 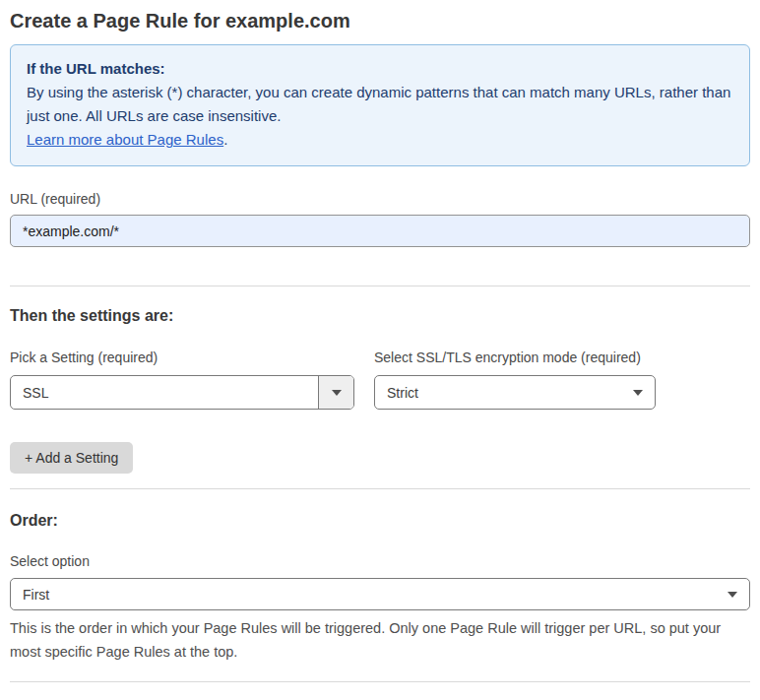 What do you see at coordinates (515, 357) in the screenshot?
I see `ssl-mode-label: Select SSL/TLS encryption mode (required…` at bounding box center [515, 357].